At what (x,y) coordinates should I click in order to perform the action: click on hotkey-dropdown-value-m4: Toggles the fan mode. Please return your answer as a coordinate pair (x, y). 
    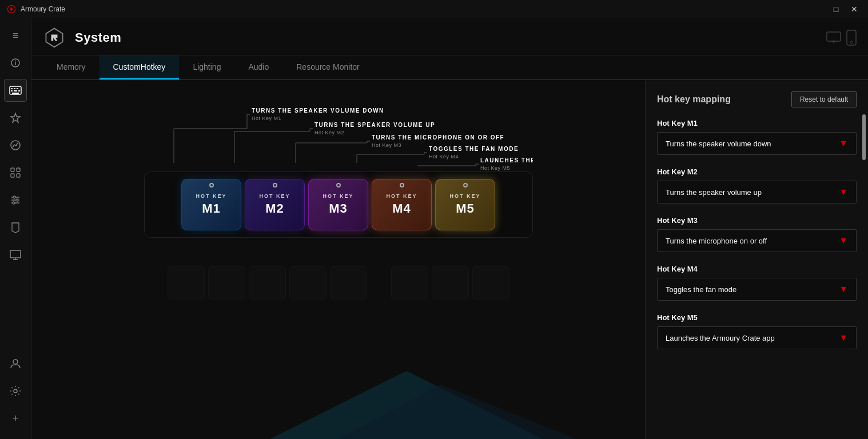
    Looking at the image, I should click on (701, 289).